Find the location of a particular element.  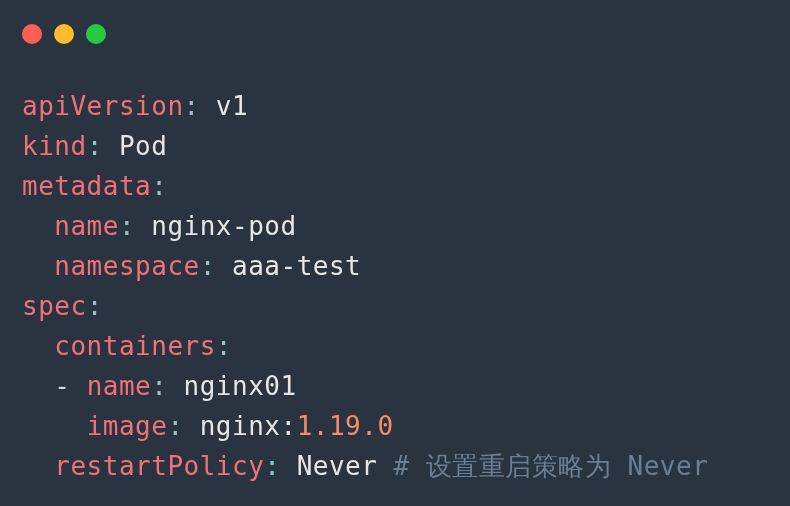

yaml-key: spec is located at coordinates (54, 306).